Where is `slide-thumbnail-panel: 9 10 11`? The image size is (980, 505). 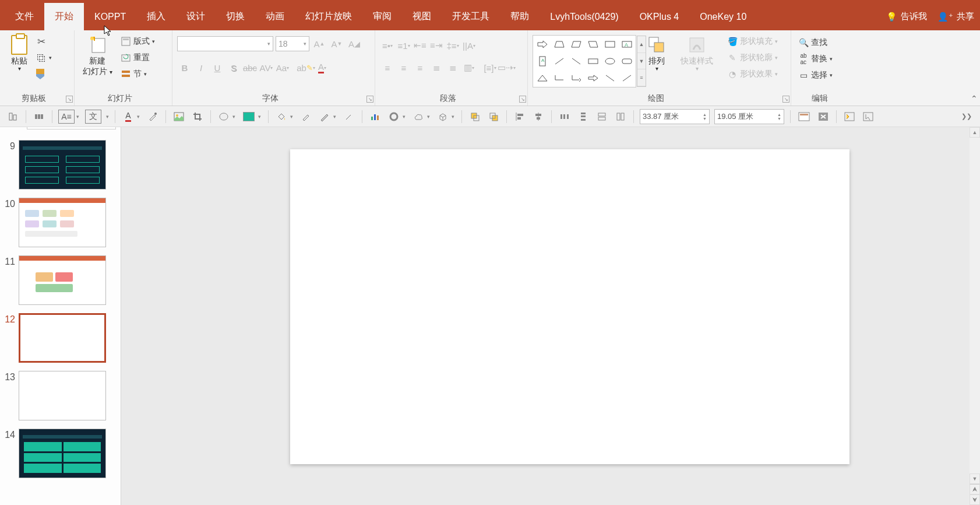 slide-thumbnail-panel: 9 10 11 is located at coordinates (61, 316).